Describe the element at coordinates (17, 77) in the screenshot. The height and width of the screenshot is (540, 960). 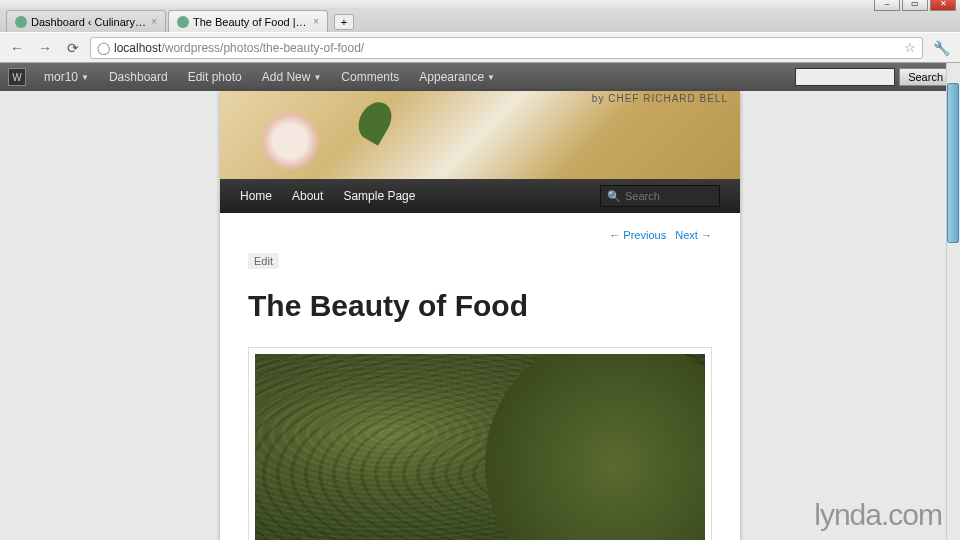
I see `wp-logo-icon: W` at that location.